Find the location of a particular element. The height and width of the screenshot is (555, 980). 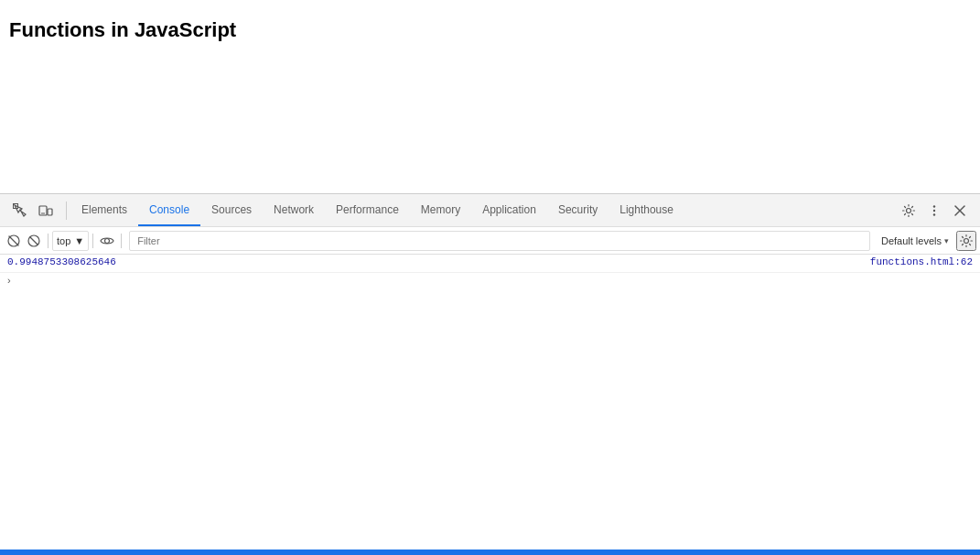

console-prompt-arrow: › is located at coordinates (9, 280).